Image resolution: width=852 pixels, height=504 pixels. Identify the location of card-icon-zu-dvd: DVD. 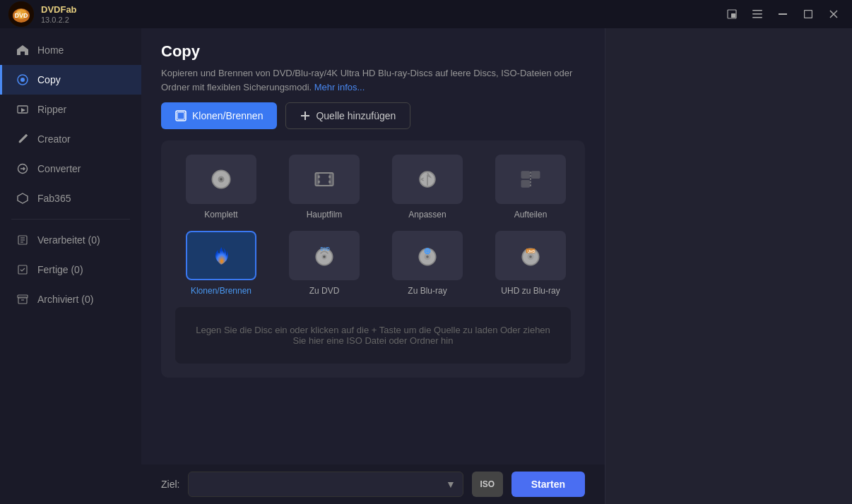
(324, 256).